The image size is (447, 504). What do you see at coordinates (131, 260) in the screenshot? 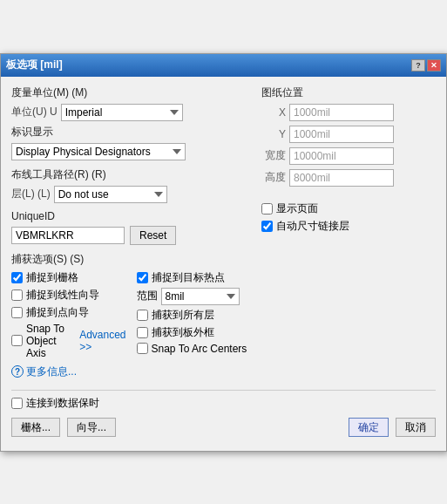
I see `snap-label: 捕获选项(S) (S)` at bounding box center [131, 260].